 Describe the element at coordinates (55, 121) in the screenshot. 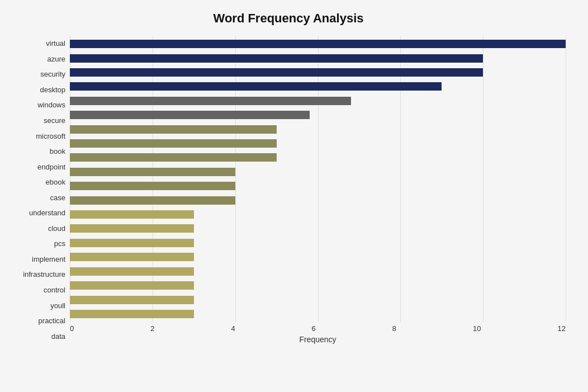

I see `y-label: secure` at that location.